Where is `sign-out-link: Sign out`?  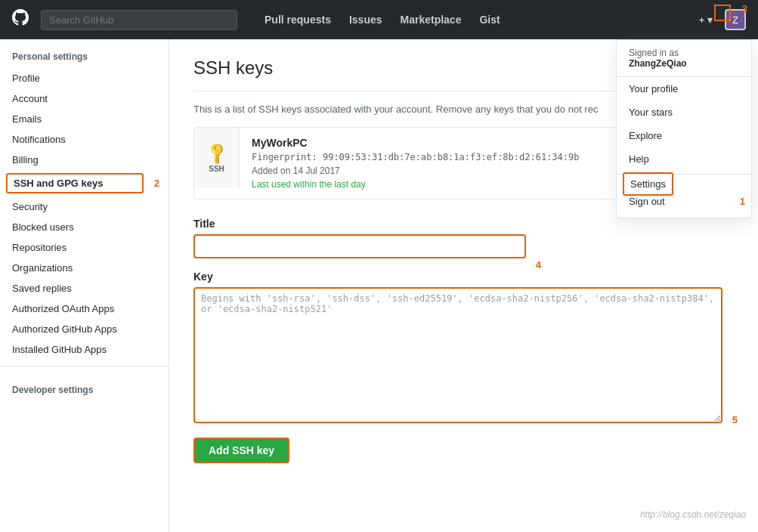
sign-out-link: Sign out is located at coordinates (679, 201).